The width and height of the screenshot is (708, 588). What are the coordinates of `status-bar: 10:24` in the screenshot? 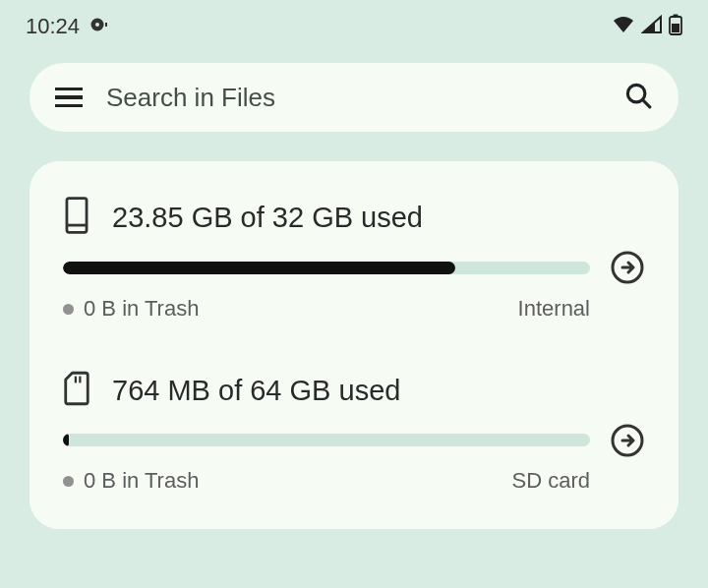 It's located at (354, 25).